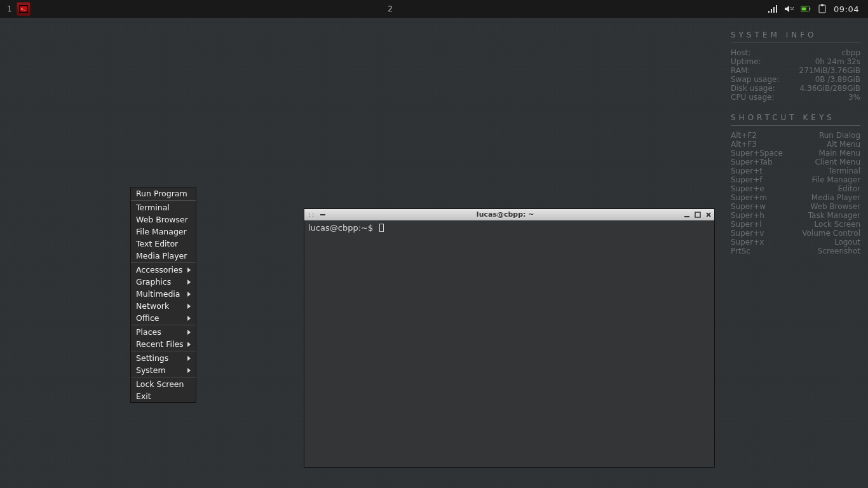 The image size is (868, 488). Describe the element at coordinates (796, 162) in the screenshot. I see `shortcut-row: Super+TabClient Menu` at that location.